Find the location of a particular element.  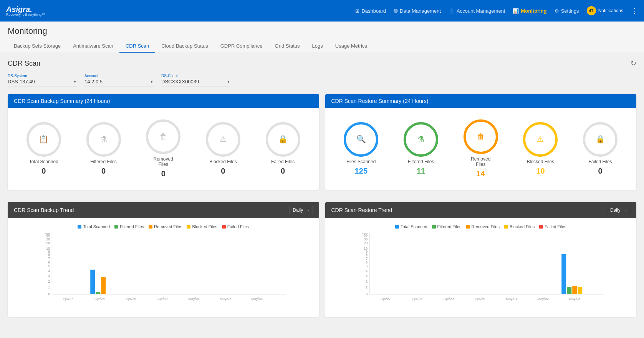

tab-logs: Logs is located at coordinates (318, 46).